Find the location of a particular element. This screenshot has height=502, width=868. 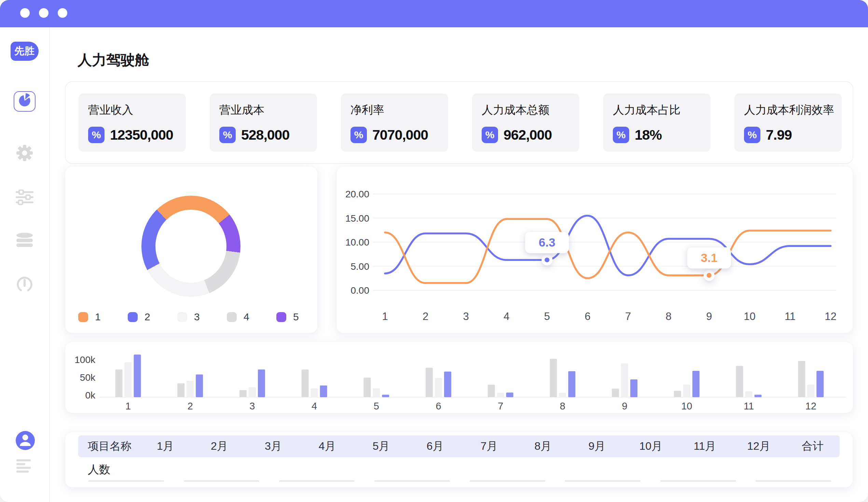

kpi-card-4: 人力成本总额%962,000 is located at coordinates (526, 123).